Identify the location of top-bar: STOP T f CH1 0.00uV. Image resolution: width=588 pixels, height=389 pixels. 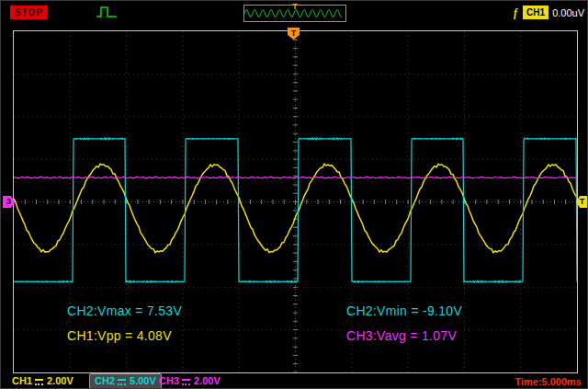
(294, 15).